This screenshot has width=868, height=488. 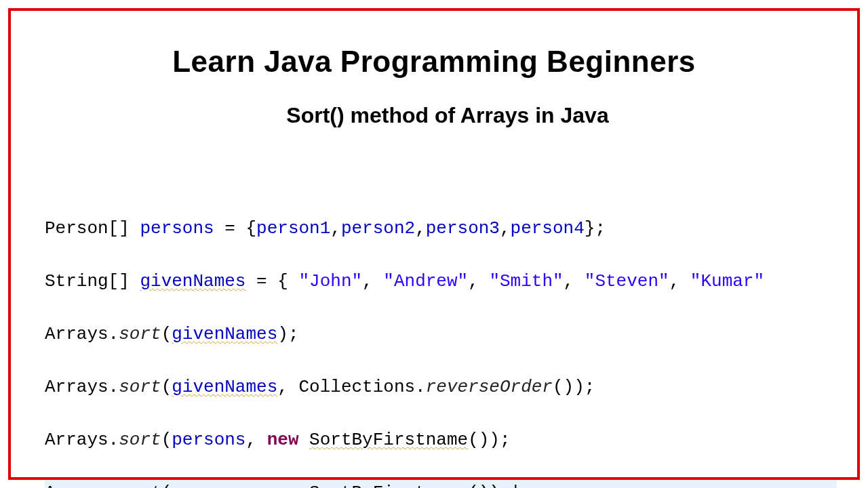 What do you see at coordinates (434, 62) in the screenshot?
I see `page-title: Learn Java Programming Beginners` at bounding box center [434, 62].